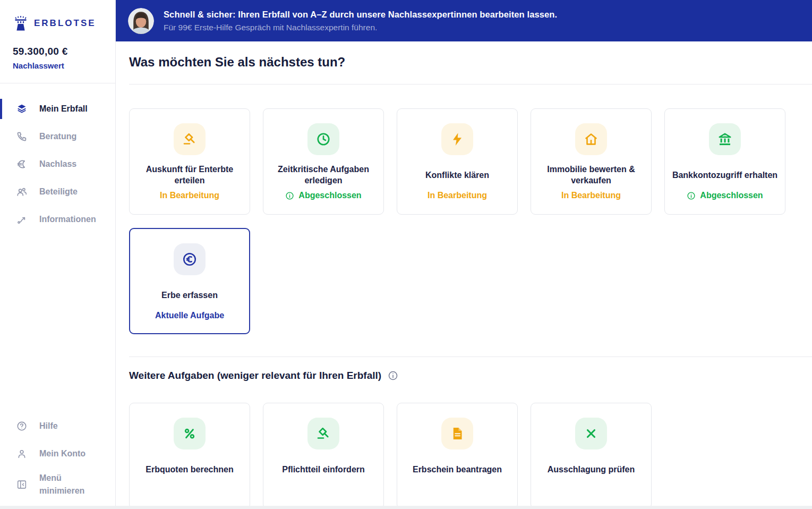  Describe the element at coordinates (141, 21) in the screenshot. I see `expert-avatar` at that location.